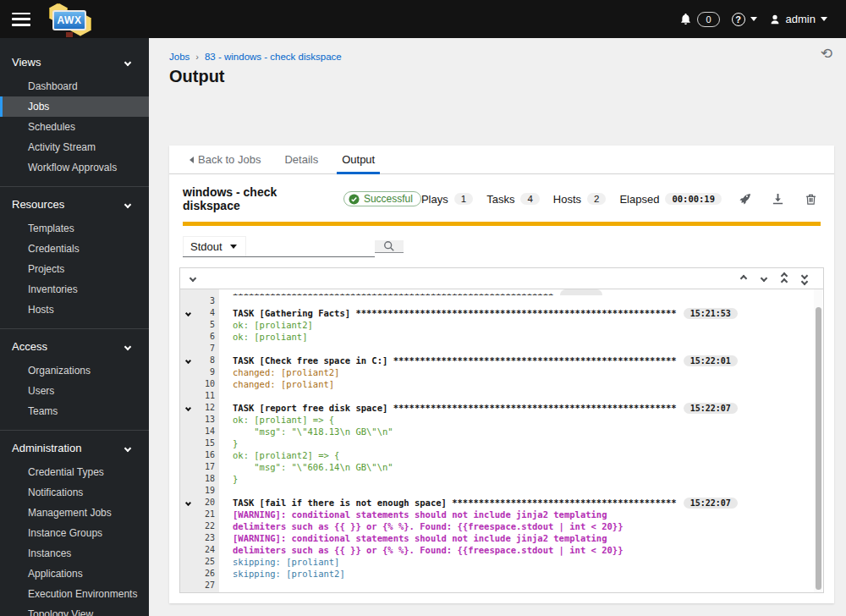 This screenshot has width=846, height=616. I want to click on line-number: 18, so click(207, 479).